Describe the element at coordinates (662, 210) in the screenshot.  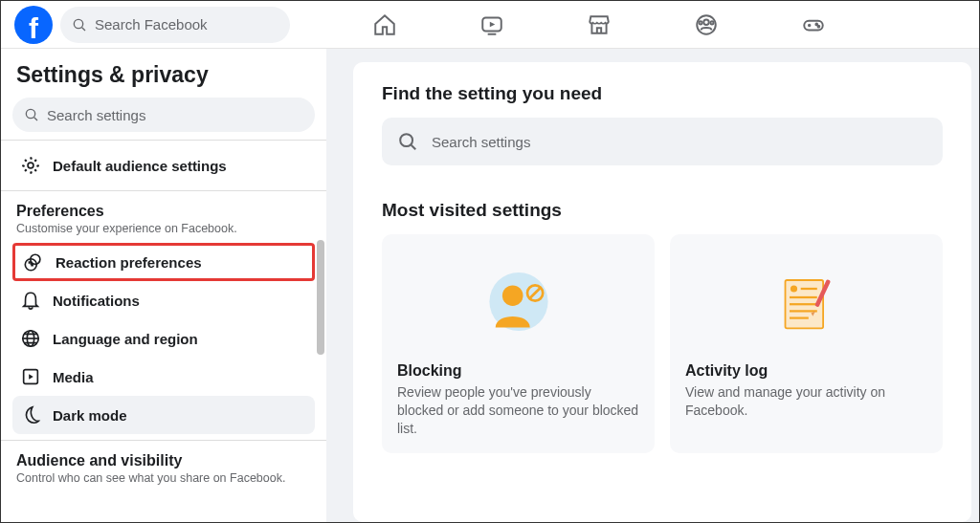
I see `most-visited-title: Most visited settings` at that location.